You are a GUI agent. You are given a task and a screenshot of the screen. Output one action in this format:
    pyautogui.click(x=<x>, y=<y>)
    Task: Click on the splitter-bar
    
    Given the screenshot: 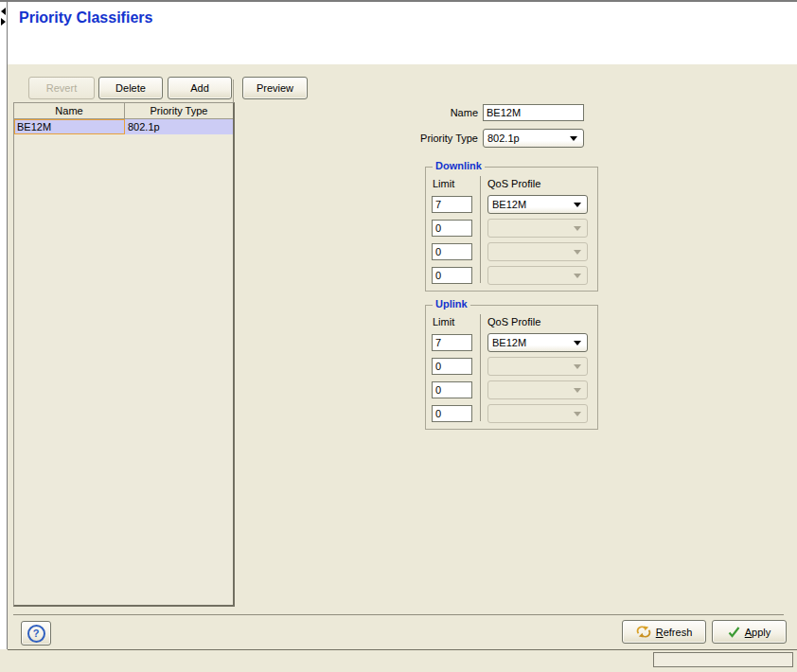 What is the action you would take?
    pyautogui.click(x=4, y=326)
    